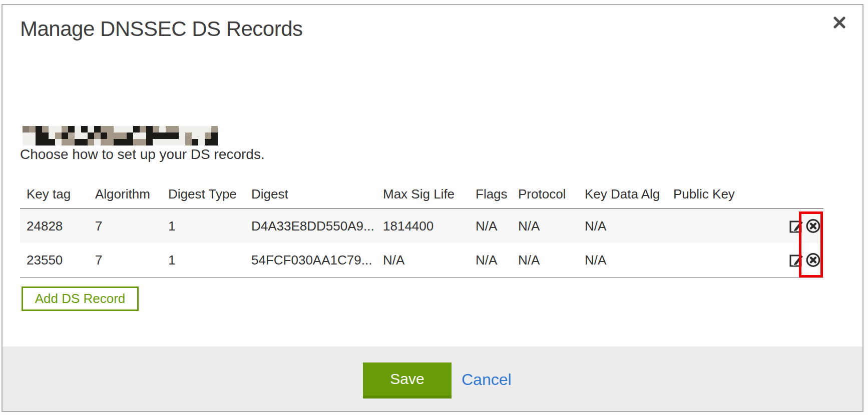  What do you see at coordinates (54, 194) in the screenshot?
I see `column-header: Key tag` at bounding box center [54, 194].